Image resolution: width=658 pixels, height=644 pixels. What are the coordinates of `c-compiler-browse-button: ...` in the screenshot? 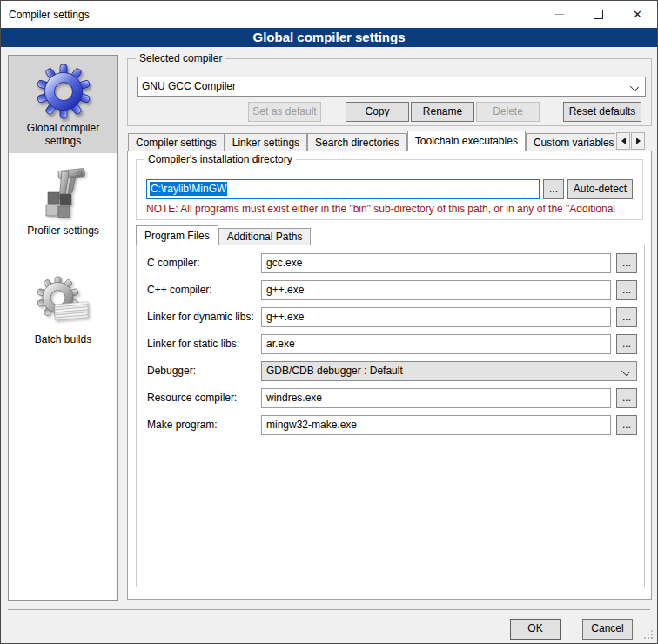 It's located at (627, 263).